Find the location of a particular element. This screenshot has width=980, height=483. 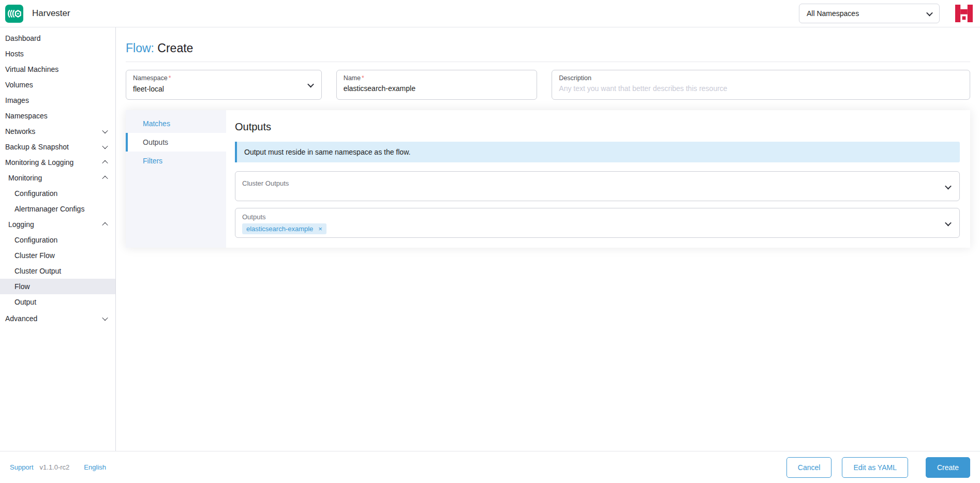

sidebar-item-label: Backup & Snapshot is located at coordinates (37, 147).